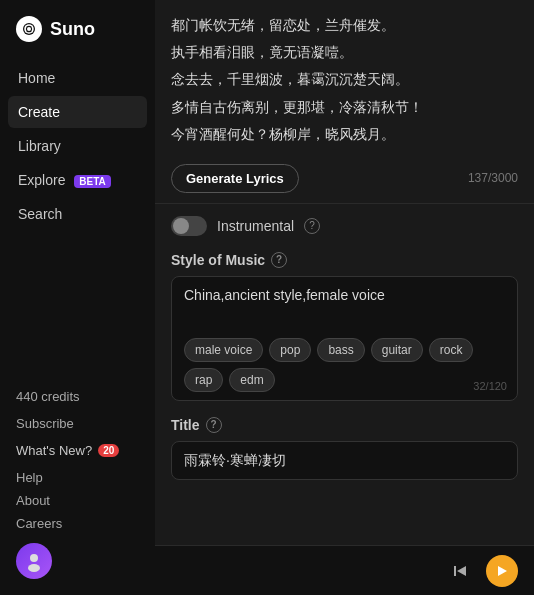 The height and width of the screenshot is (595, 534). I want to click on style-tag-male-voice: male voice, so click(224, 350).